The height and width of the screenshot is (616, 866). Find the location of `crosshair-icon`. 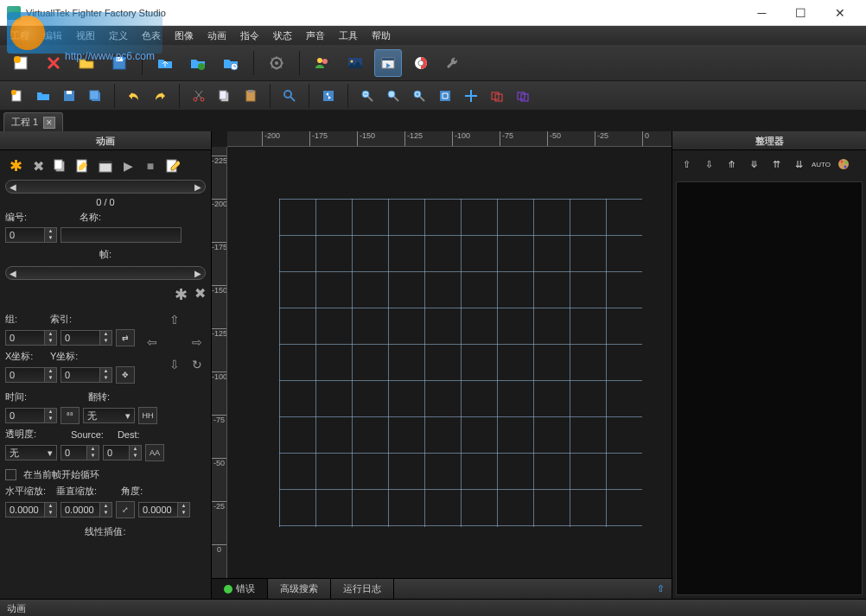

crosshair-icon is located at coordinates (471, 96).